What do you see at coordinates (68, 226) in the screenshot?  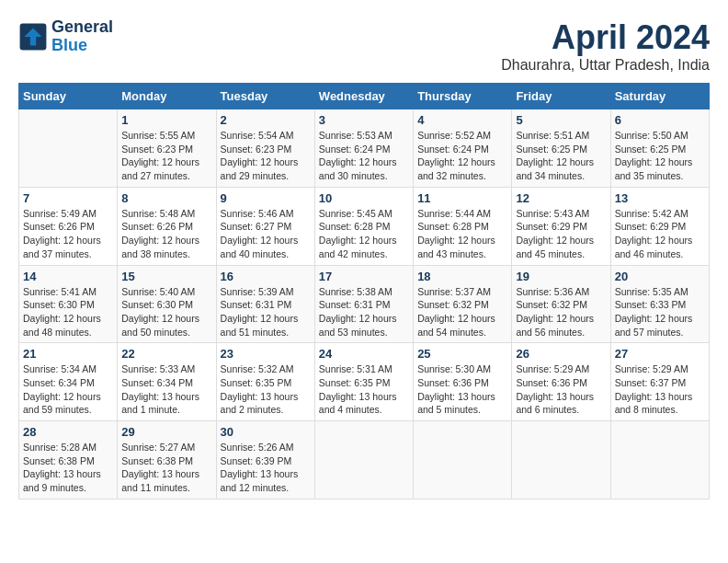 I see `calendar-cell: 7Sunrise: 5:49 AM Sunset: 6:26 PM Daylig…` at bounding box center [68, 226].